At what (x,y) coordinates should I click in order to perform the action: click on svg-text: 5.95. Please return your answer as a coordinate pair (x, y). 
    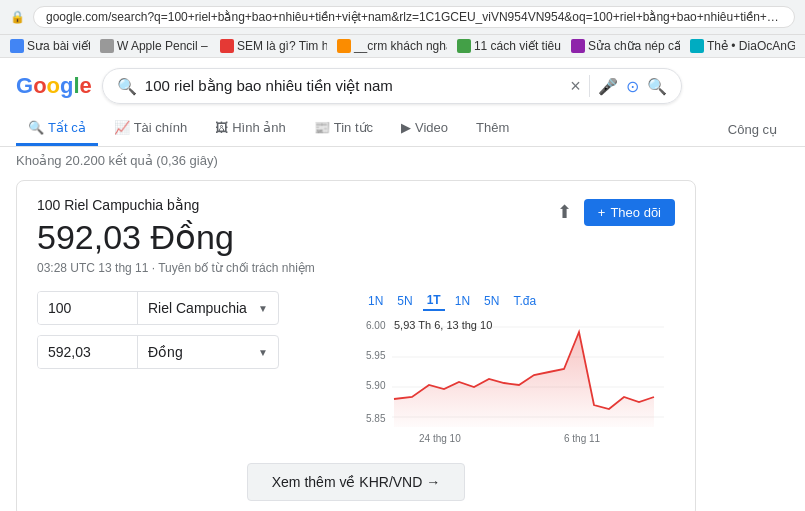
    Looking at the image, I should click on (376, 356).